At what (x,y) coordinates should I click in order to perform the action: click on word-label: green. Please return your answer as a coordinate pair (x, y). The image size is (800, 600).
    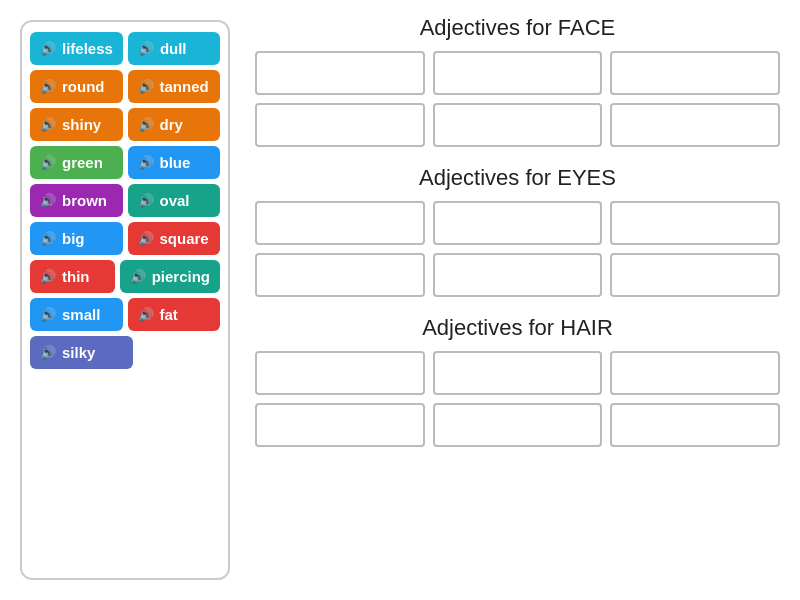
    Looking at the image, I should click on (82, 162).